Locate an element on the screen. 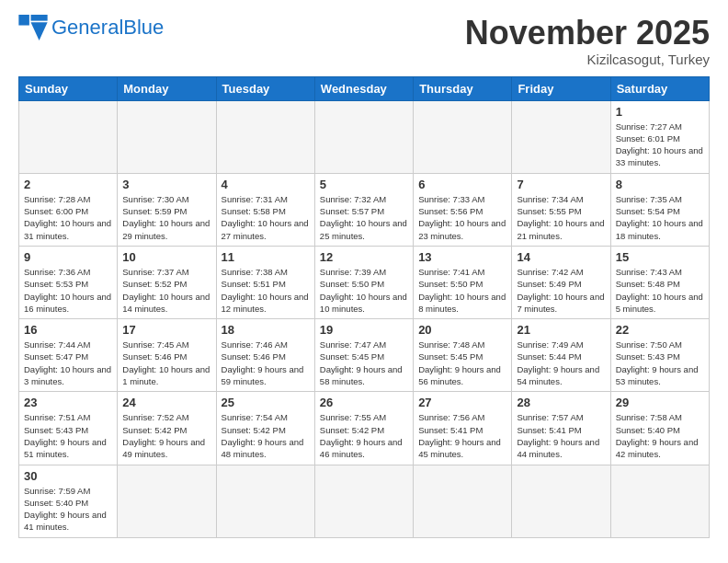  day-number: 1 is located at coordinates (660, 112).